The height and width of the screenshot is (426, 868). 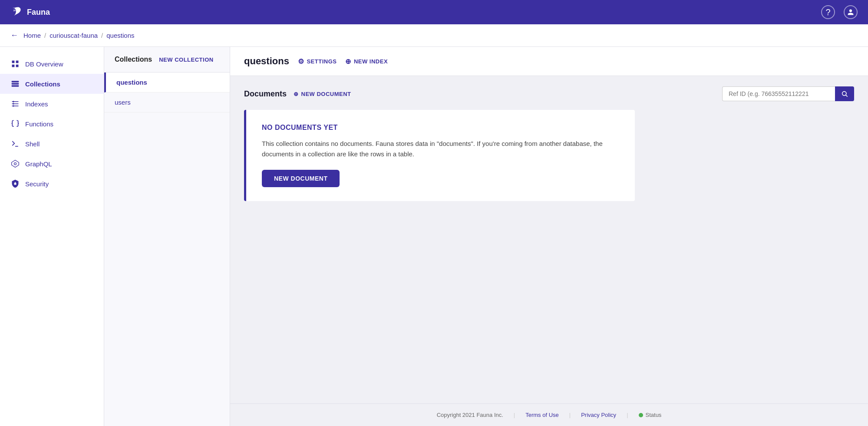 I want to click on new-index-plus-icon: ⊕, so click(x=348, y=62).